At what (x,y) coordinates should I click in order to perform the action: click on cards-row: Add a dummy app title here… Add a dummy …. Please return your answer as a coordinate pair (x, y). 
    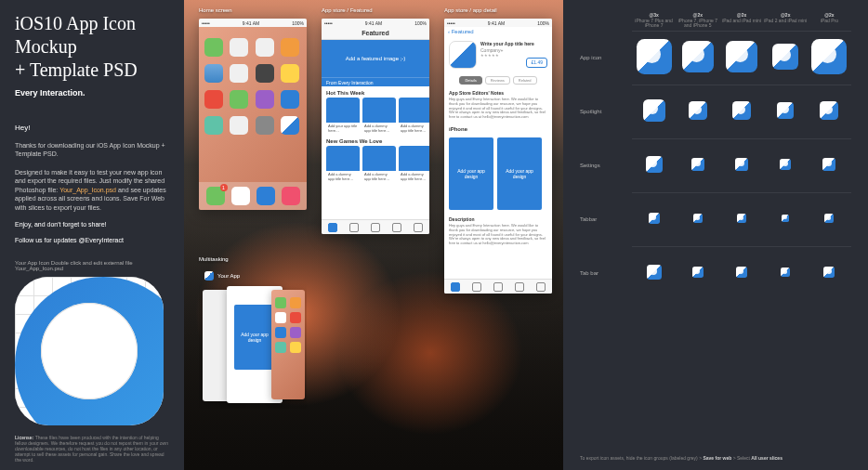
    Looking at the image, I should click on (375, 164).